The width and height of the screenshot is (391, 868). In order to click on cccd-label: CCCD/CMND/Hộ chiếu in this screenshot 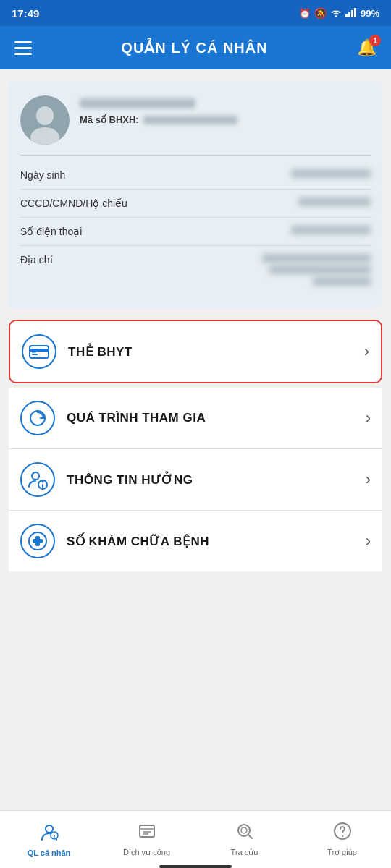, I will do `click(74, 203)`.